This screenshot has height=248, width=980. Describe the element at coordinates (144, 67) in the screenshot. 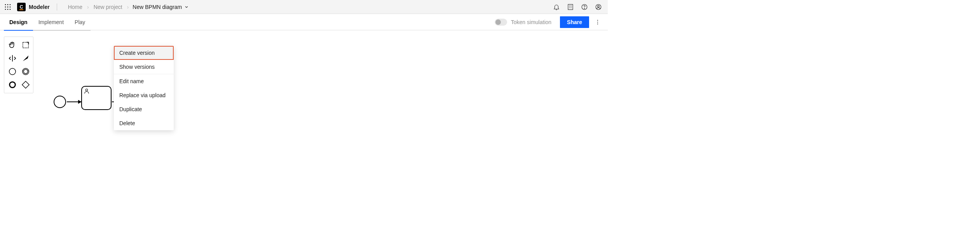

I see `menu-show-versions: Show versions` at that location.